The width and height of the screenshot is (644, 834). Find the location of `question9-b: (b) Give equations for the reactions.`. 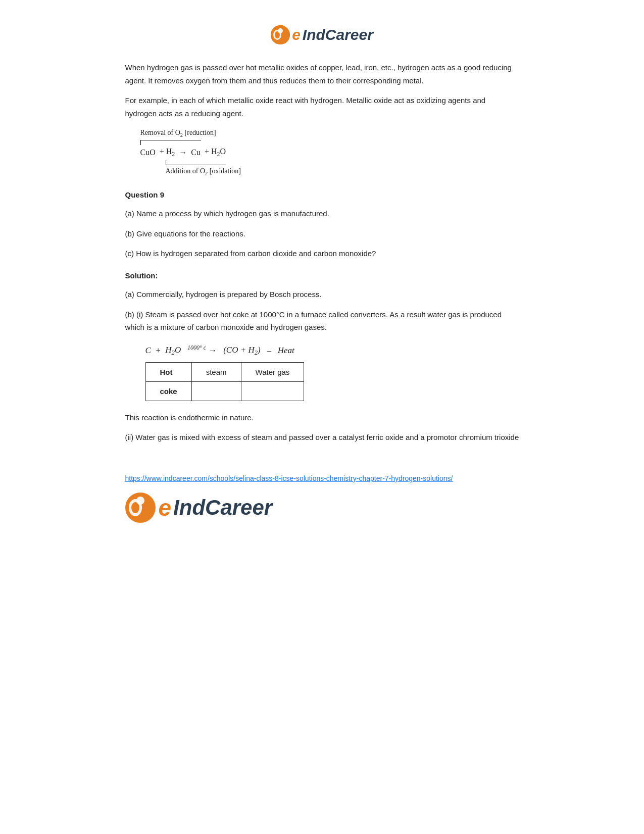

question9-b: (b) Give equations for the reactions. is located at coordinates (322, 234).